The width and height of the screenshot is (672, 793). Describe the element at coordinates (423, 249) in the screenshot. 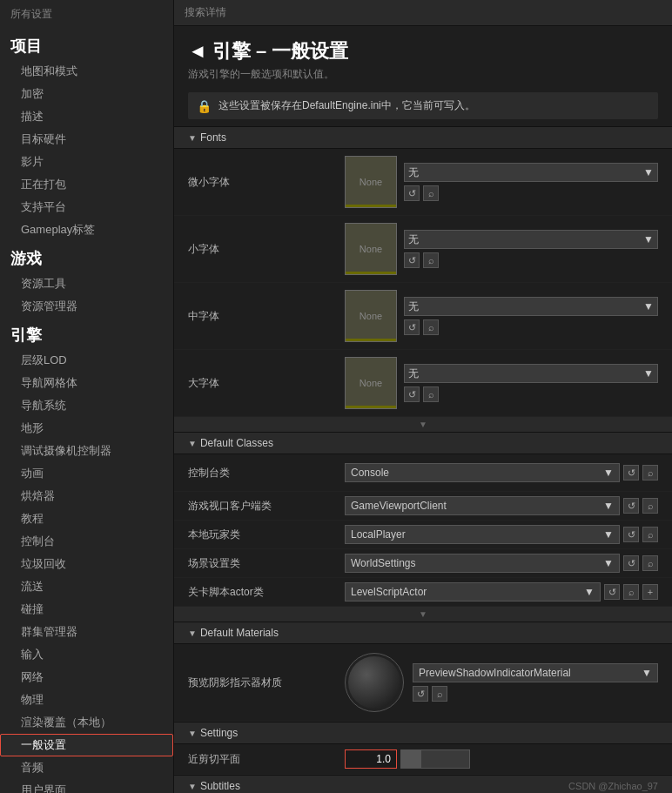

I see `font-row-small: 小字体 None 无 ▼ ↺ ⌕` at that location.